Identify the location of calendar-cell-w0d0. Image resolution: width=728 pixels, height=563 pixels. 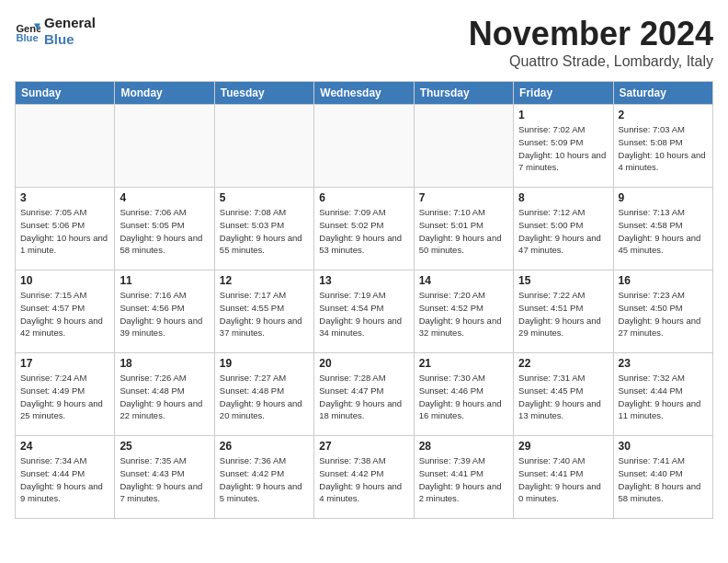
(65, 146).